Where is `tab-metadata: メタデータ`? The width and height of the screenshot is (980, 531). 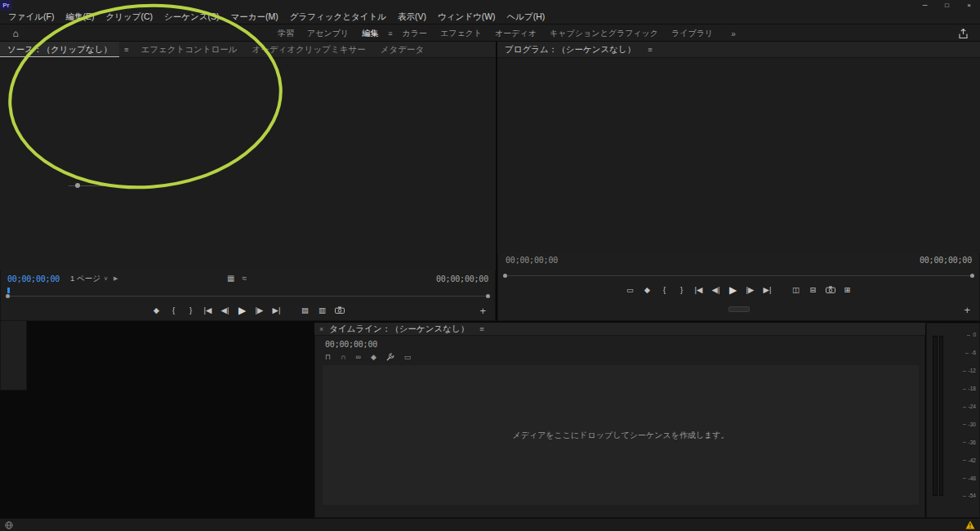
tab-metadata: メタデータ is located at coordinates (402, 49).